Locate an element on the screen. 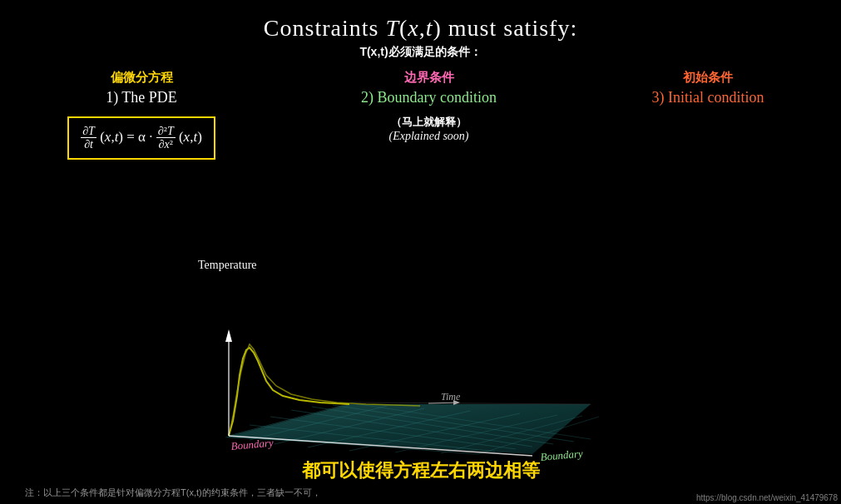 This screenshot has height=504, width=841. bc-label-cn: 边界条件 is located at coordinates (429, 78).